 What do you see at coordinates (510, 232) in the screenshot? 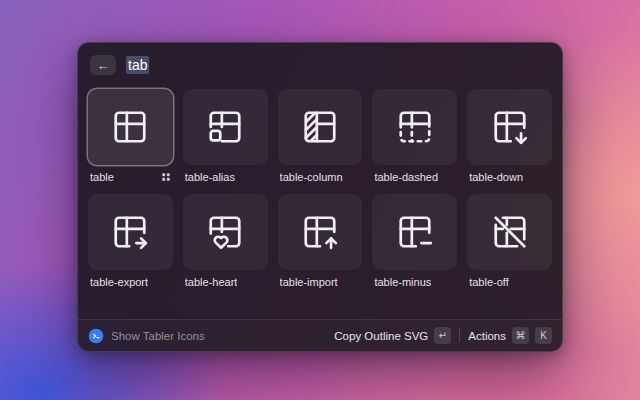
I see `table-off-icon` at bounding box center [510, 232].